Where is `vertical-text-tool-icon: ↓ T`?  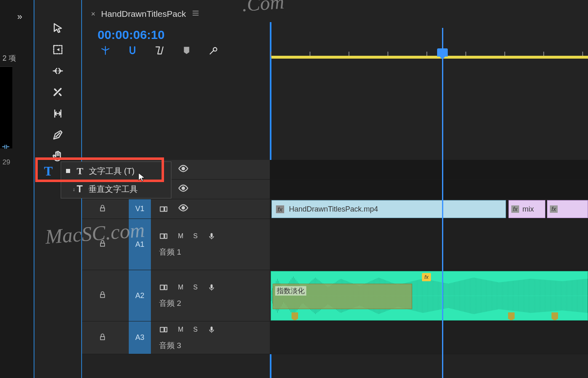 vertical-text-tool-icon: ↓ T is located at coordinates (80, 189).